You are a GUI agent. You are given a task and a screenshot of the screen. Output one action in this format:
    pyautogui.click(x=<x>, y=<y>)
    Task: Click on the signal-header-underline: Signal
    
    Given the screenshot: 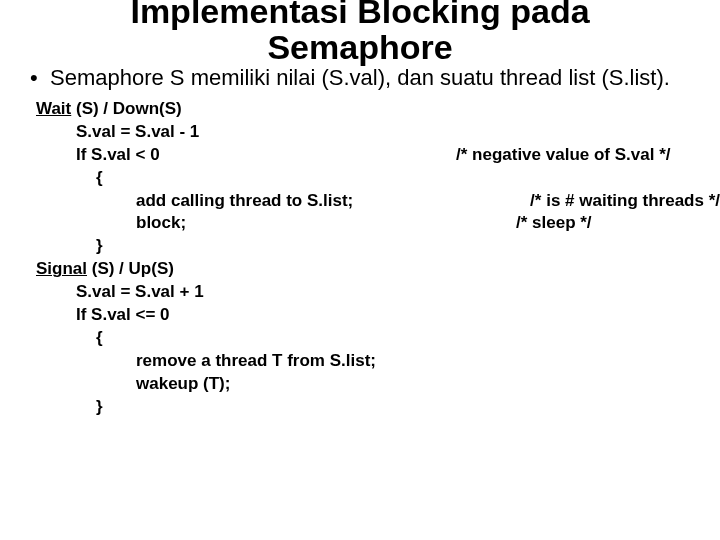 What is the action you would take?
    pyautogui.click(x=62, y=268)
    